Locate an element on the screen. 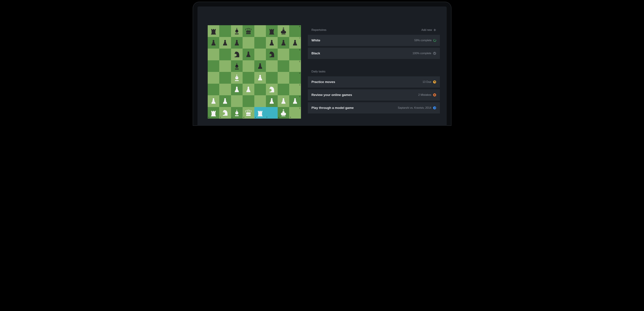  square-e5 is located at coordinates (260, 66).